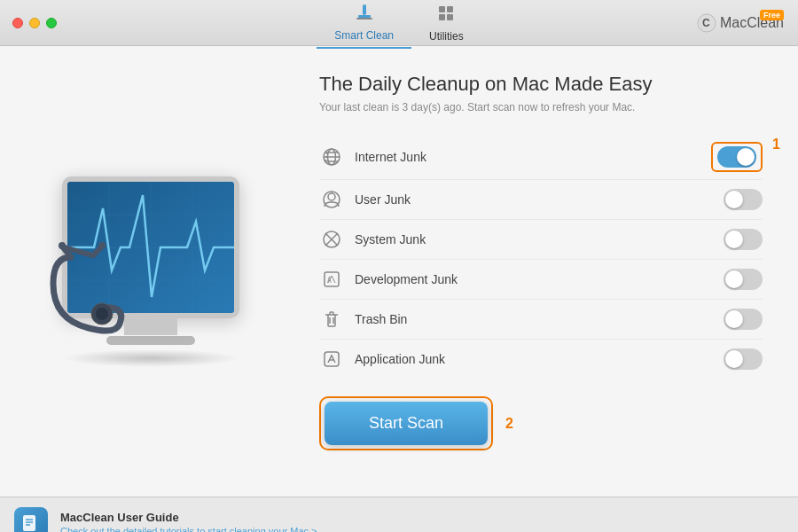 The width and height of the screenshot is (798, 532). I want to click on dev-junk-icon: A, so click(332, 279).